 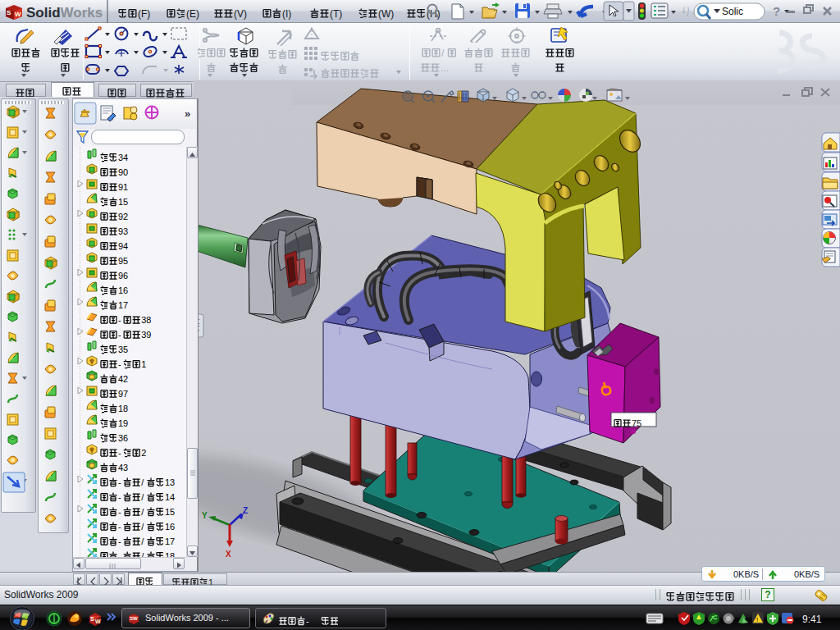 What do you see at coordinates (733, 11) in the screenshot?
I see `svg-text: Solic` at bounding box center [733, 11].